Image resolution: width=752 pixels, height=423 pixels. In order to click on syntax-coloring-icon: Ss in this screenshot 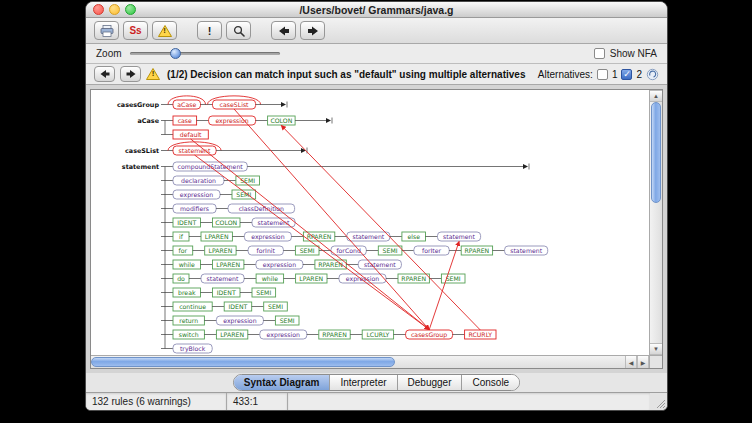, I will do `click(135, 30)`.